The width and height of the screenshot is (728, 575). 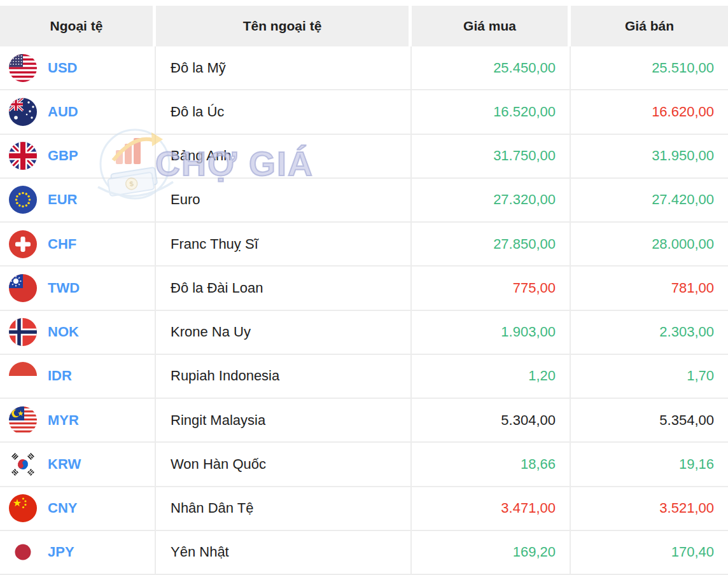 I want to click on currency-code-link: JPY, so click(x=61, y=552).